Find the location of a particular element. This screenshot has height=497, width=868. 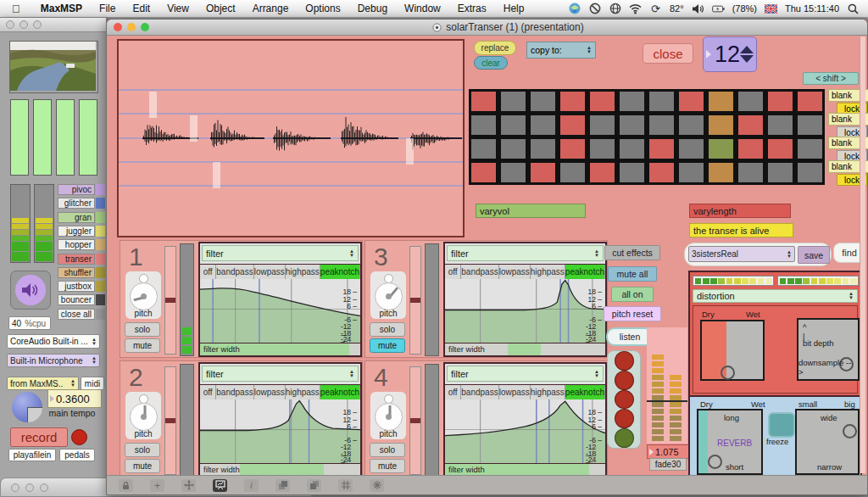

cut-effects-button: cut effects is located at coordinates (632, 253).